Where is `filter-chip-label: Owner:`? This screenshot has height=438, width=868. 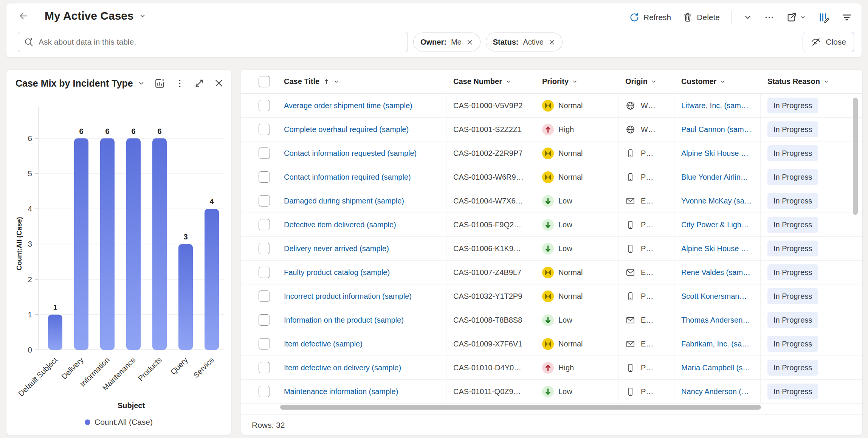
filter-chip-label: Owner: is located at coordinates (433, 42).